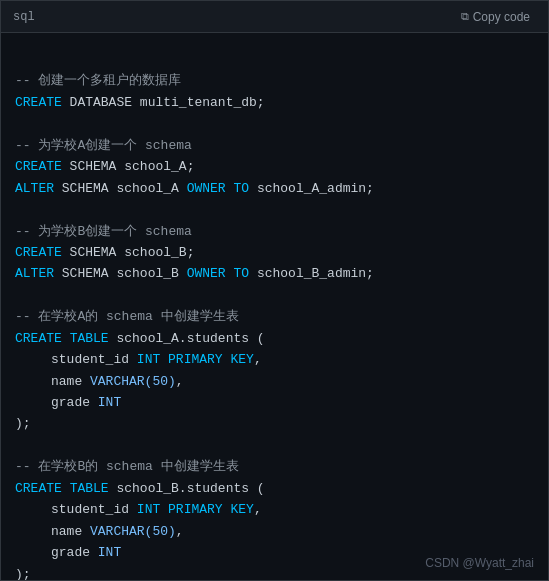 This screenshot has width=549, height=581. Describe the element at coordinates (496, 17) in the screenshot. I see `copy-button: ⧉ Copy code` at that location.